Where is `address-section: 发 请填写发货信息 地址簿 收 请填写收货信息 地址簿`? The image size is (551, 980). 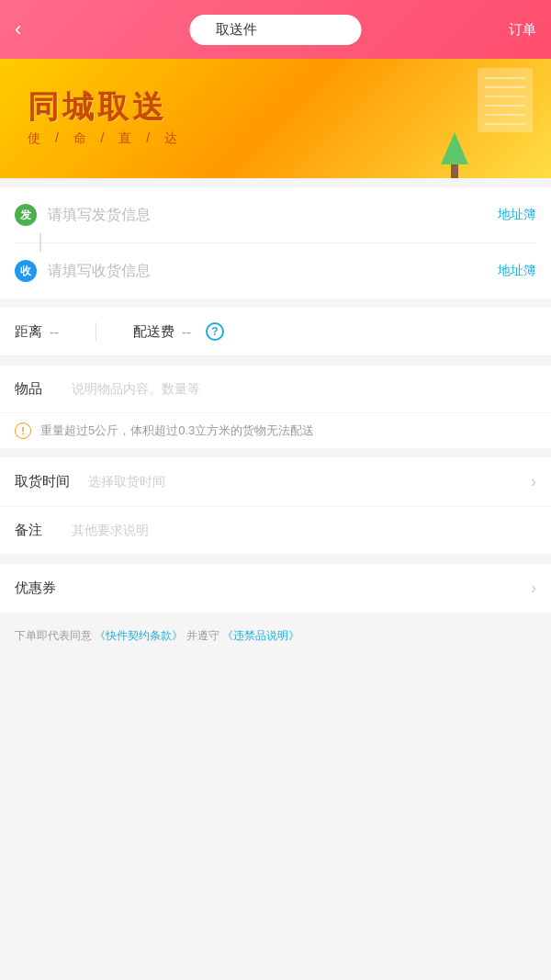
address-section: 发 请填写发货信息 地址簿 收 请填写收货信息 地址簿 is located at coordinates (276, 242).